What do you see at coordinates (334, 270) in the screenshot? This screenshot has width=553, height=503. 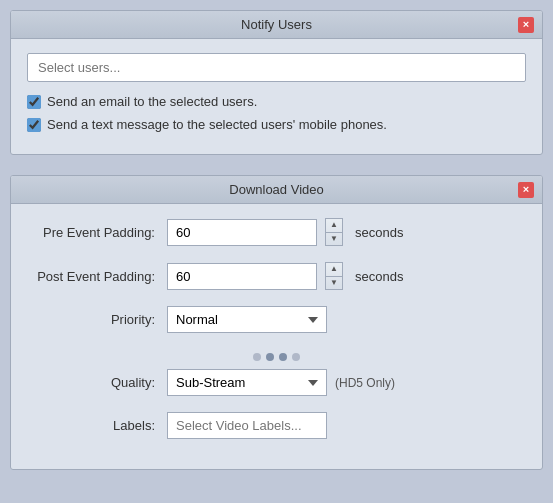 I see `post-event-up-arrow: ▲` at bounding box center [334, 270].